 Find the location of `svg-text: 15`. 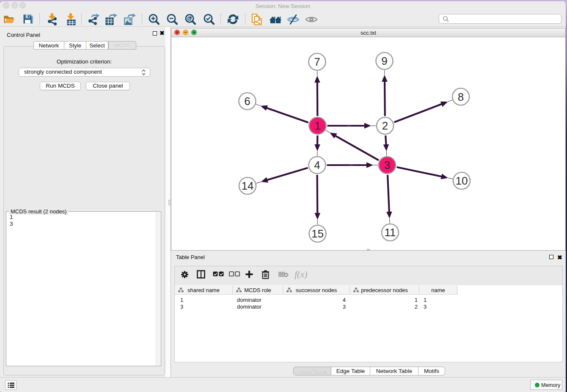

svg-text: 15 is located at coordinates (317, 234).